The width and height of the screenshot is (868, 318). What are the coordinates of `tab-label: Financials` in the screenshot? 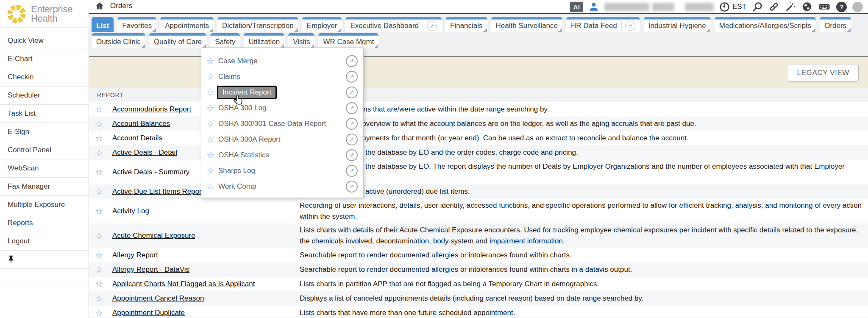 It's located at (466, 26).